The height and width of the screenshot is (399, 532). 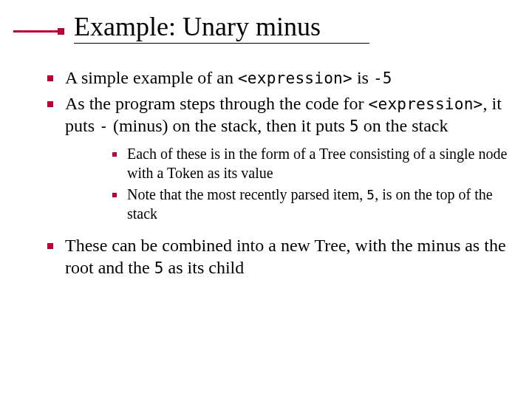 What do you see at coordinates (204, 267) in the screenshot?
I see `text-run: as its child` at bounding box center [204, 267].